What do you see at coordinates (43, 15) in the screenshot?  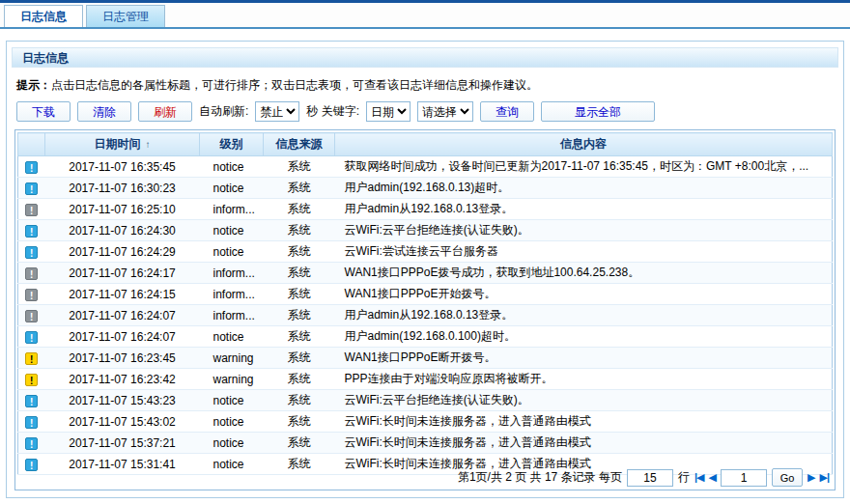 I see `tab-log-info: 日志信息` at bounding box center [43, 15].